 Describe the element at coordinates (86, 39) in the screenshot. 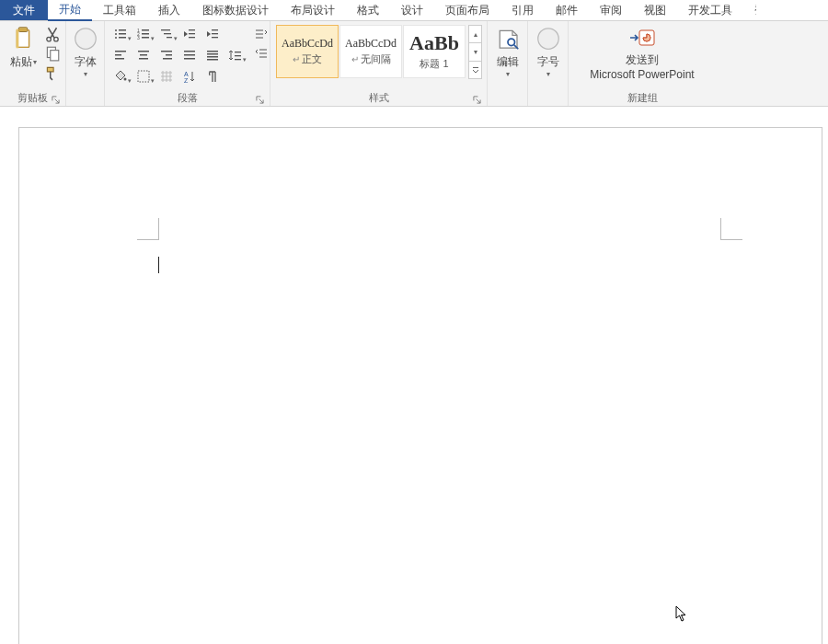

I see `font-icon` at that location.